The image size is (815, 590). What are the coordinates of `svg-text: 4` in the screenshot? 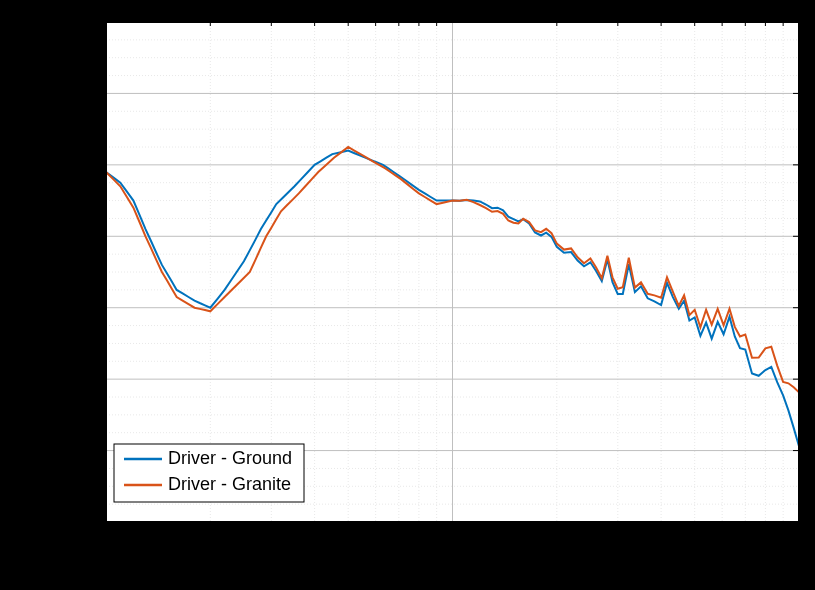 It's located at (811, 534).